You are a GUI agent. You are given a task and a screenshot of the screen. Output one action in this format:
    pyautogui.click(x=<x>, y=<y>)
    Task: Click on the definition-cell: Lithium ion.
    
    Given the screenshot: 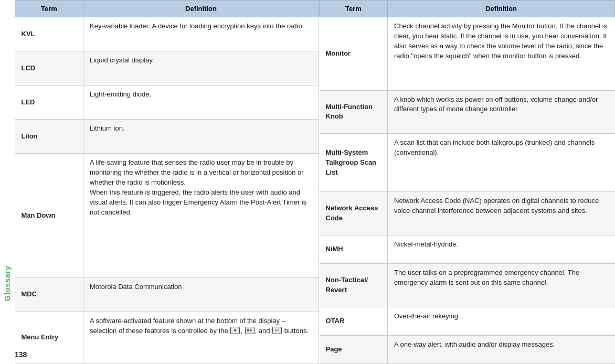 What is the action you would take?
    pyautogui.click(x=202, y=136)
    